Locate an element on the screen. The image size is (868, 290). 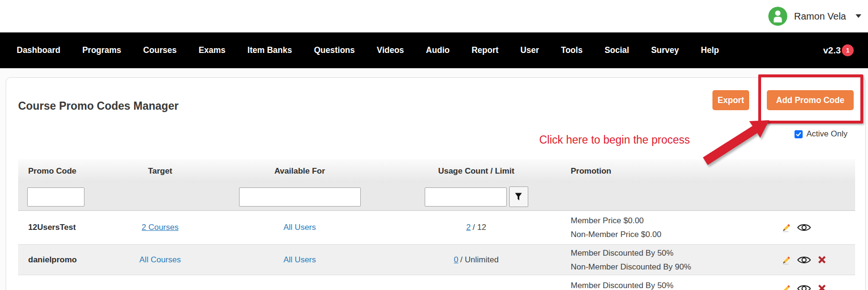
apply-filter-button is located at coordinates (519, 197).